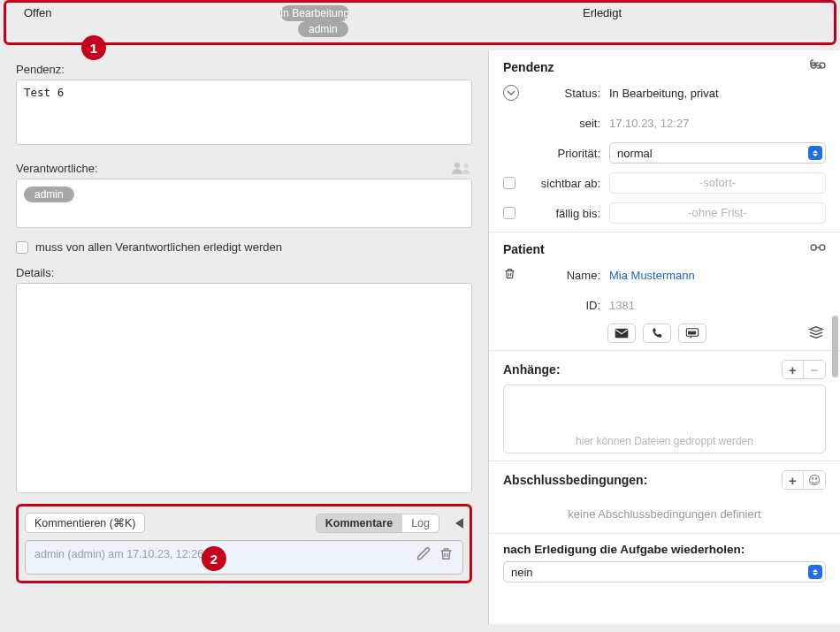 This screenshot has width=840, height=632. Describe the element at coordinates (564, 124) in the screenshot. I see `since-label: seit:` at that location.